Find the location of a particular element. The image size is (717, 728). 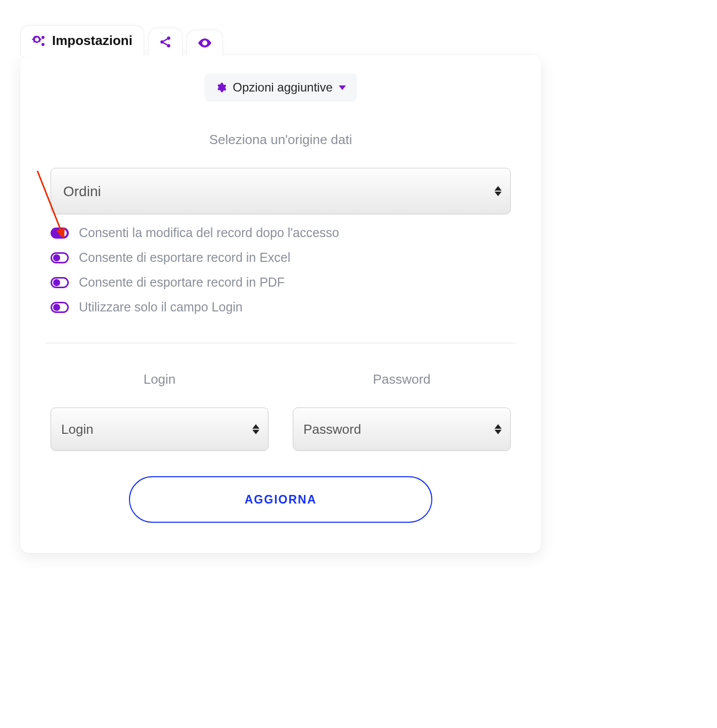

toggle-export-excel-label: Consente di esportare record in Excel is located at coordinates (185, 258).